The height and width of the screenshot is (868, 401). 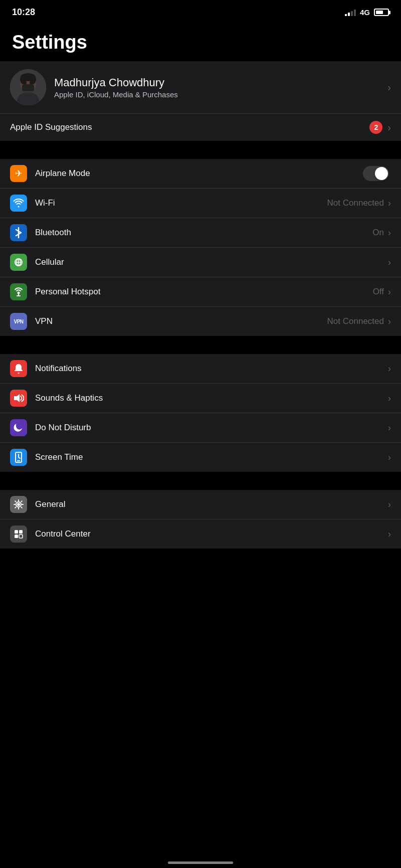 I want to click on general-label: General, so click(x=212, y=504).